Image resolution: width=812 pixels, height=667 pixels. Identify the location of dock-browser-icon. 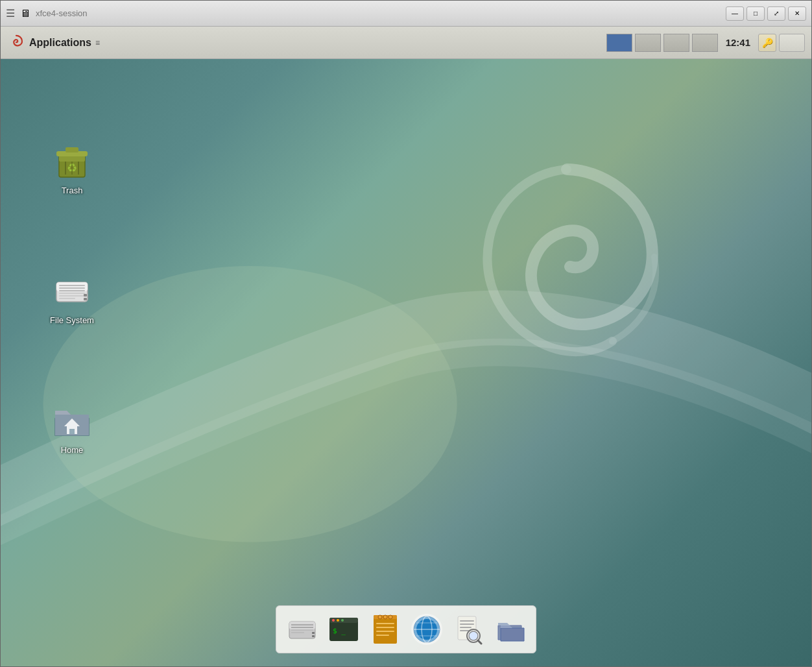
(427, 629).